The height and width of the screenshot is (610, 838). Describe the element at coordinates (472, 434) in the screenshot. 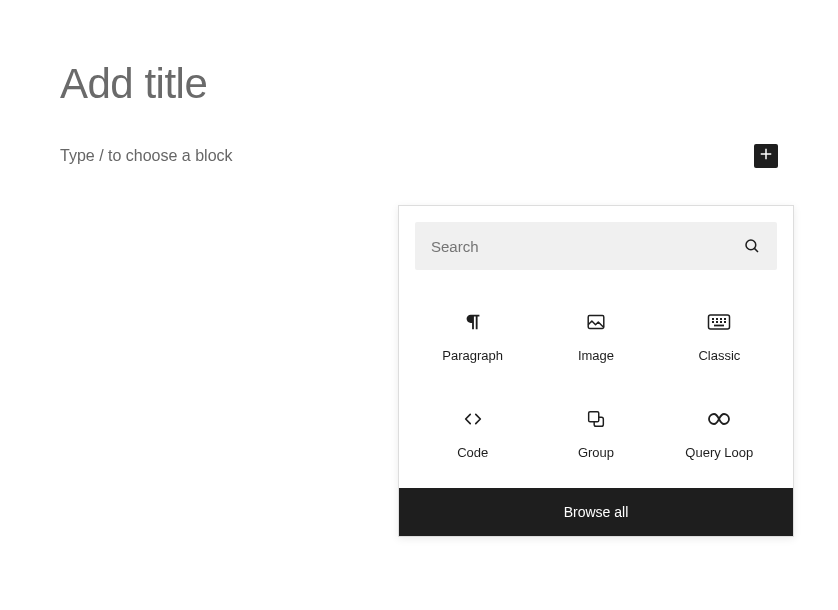

I see `block-item-code: Code` at that location.